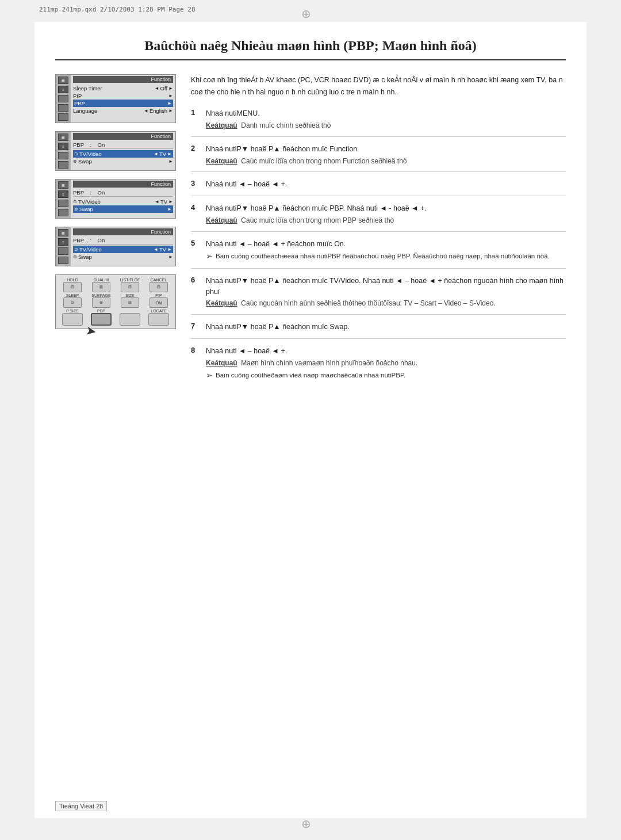  I want to click on step-5: 5 Nhaá nuti ◄ – hoaë ◄ + ñeáchon muïc On…, so click(378, 254).